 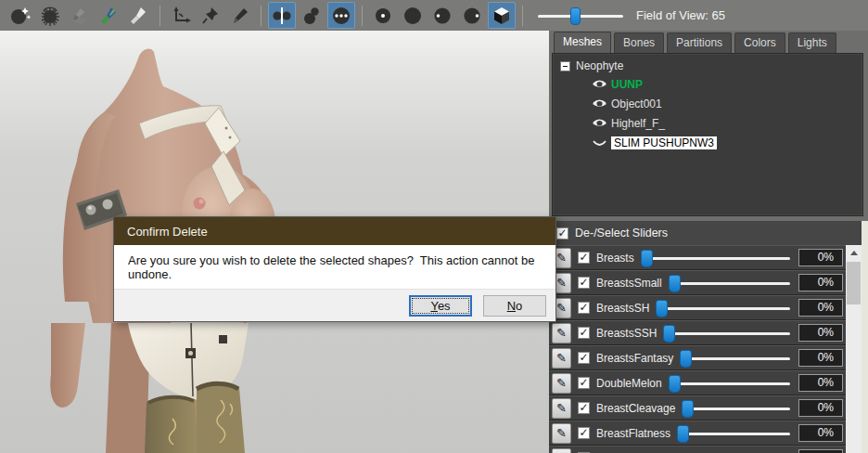 What do you see at coordinates (708, 66) in the screenshot?
I see `tree-root-row: Neophyte` at bounding box center [708, 66].